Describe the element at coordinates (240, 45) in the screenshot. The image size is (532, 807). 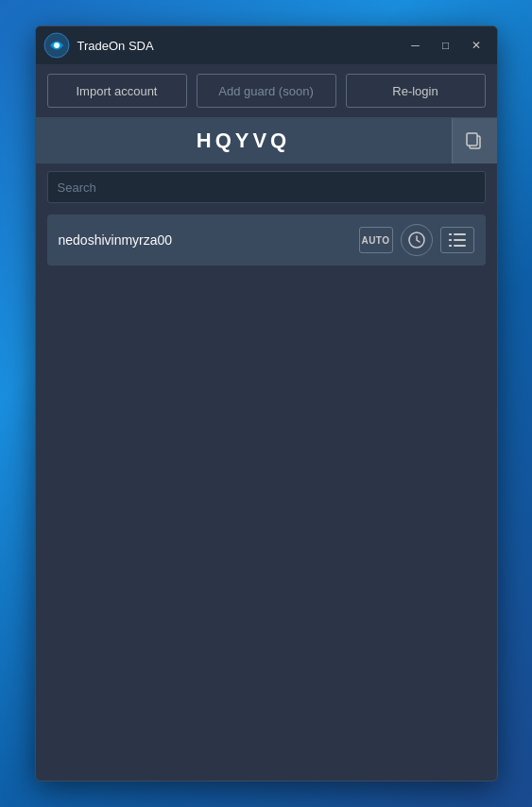
I see `app-title: TradeOn SDA` at that location.